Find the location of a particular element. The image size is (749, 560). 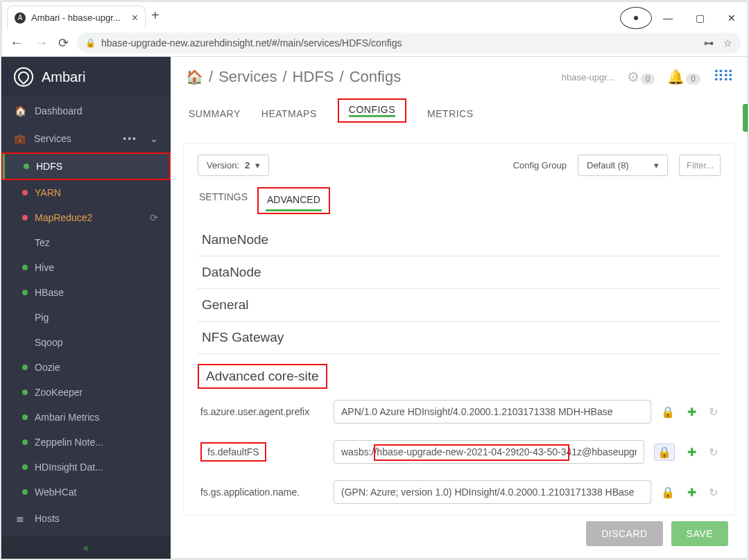

sidebar-collapse: « is located at coordinates (86, 548).